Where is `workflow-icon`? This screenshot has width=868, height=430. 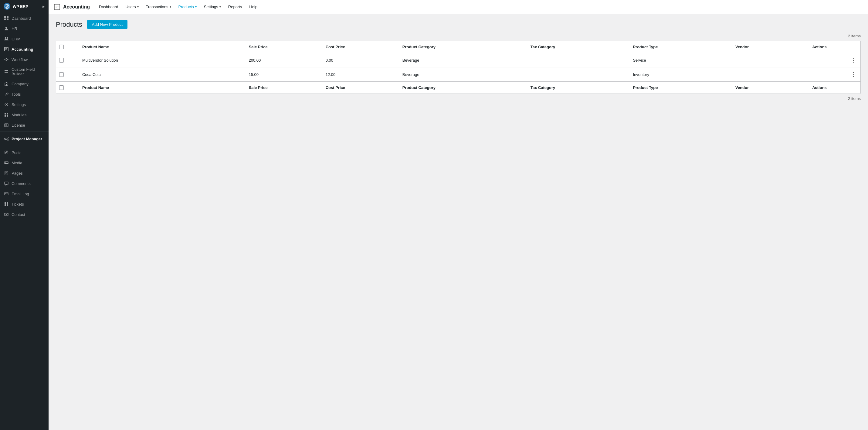
workflow-icon is located at coordinates (6, 59).